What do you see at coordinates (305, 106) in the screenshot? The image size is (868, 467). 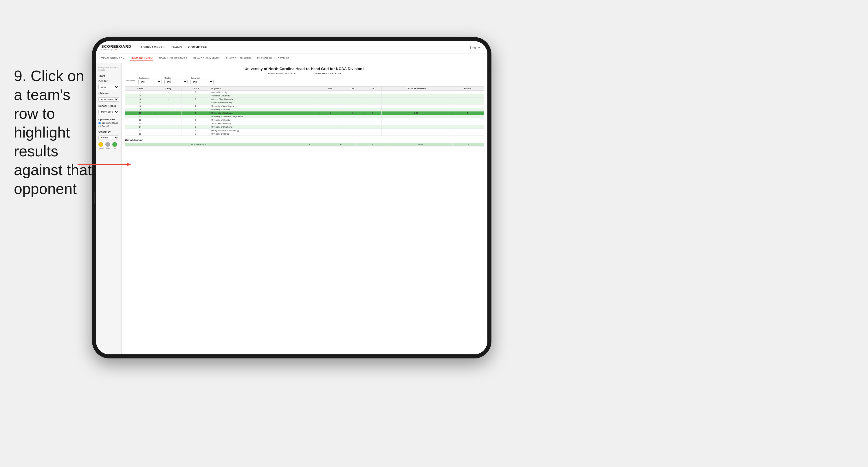 I see `table-row: 8-2University of Washington` at bounding box center [305, 106].